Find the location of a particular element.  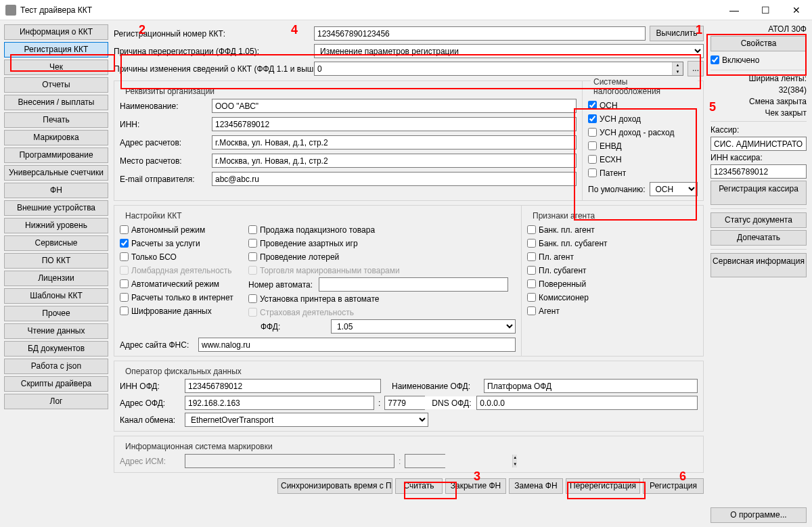

calc-button: Вычислить is located at coordinates (677, 34).